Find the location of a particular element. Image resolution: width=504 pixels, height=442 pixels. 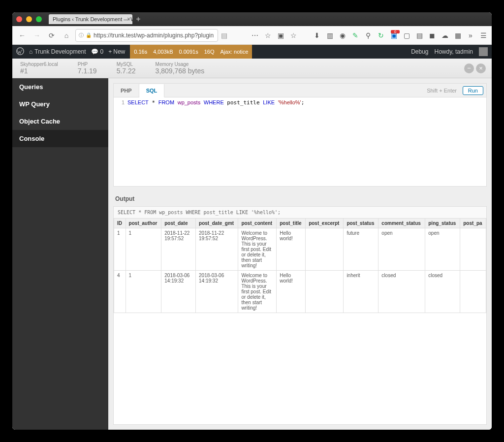

line-number: 1 is located at coordinates (120, 102).